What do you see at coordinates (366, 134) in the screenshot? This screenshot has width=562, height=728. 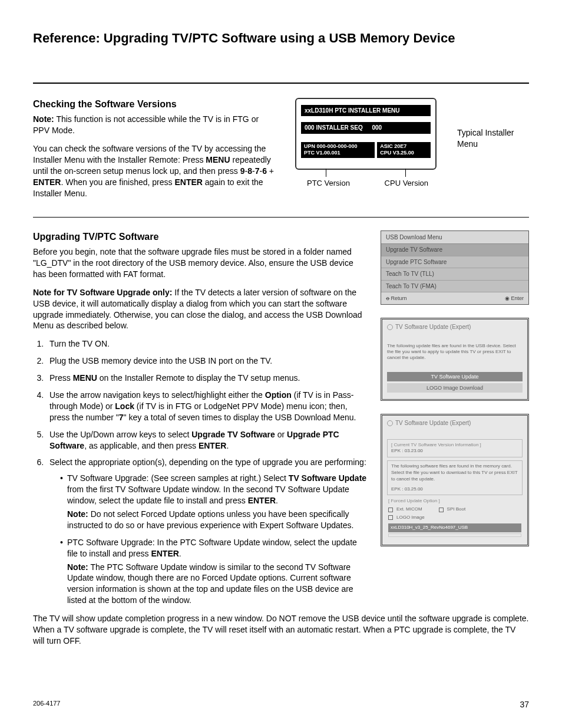 I see `installer-menu-mock: xxLD310H PTC INSTALLER MENU 000 INSTALLE…` at bounding box center [366, 134].